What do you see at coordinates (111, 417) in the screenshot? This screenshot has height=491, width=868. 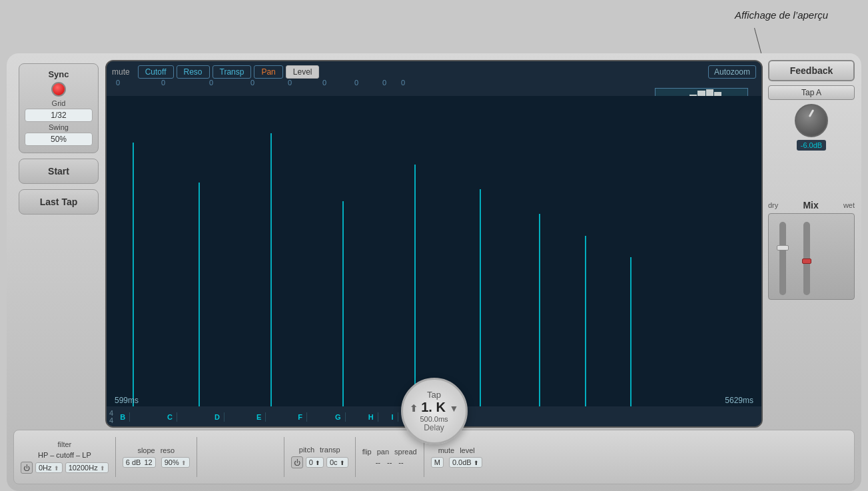 I see `time-signature: 44` at bounding box center [111, 417].